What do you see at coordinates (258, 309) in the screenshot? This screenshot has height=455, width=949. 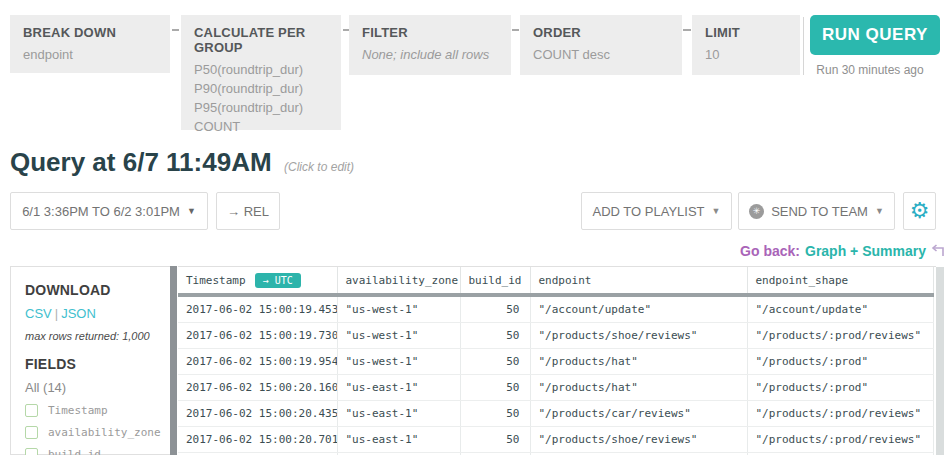 I see `cell-timestamp: 2017-06-02 15:00:19.453` at bounding box center [258, 309].